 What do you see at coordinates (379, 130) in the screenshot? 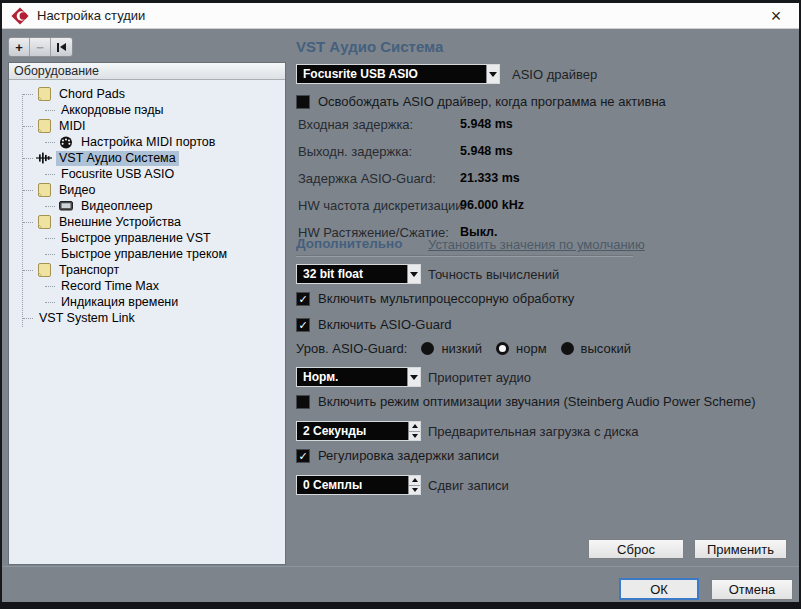
I see `info-label: Входная задержка:` at bounding box center [379, 130].